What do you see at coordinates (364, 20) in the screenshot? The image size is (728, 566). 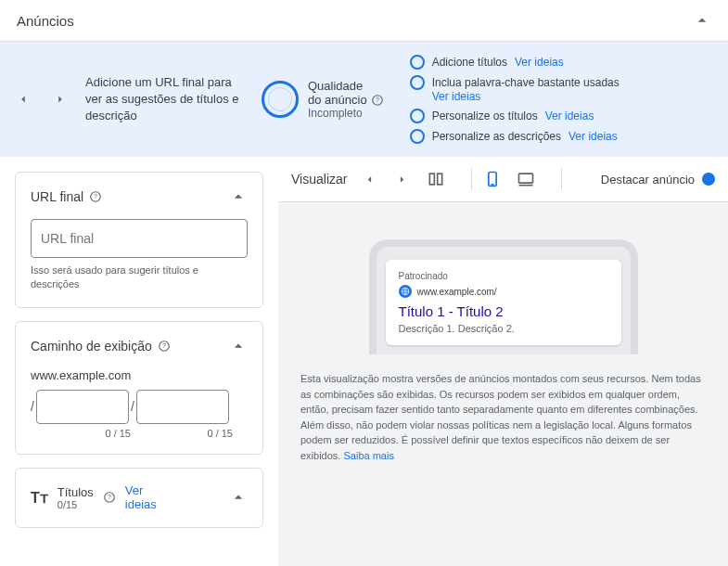 I see `section-header: Anúncios` at bounding box center [364, 20].